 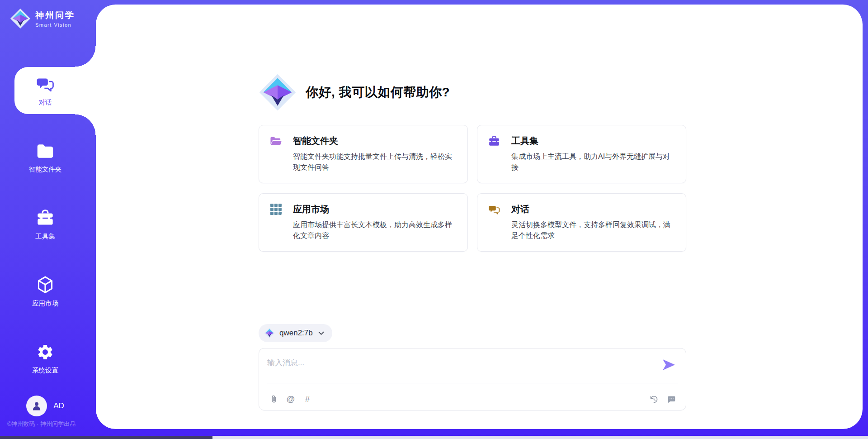 What do you see at coordinates (276, 210) in the screenshot?
I see `grid-blocks-icon` at bounding box center [276, 210].